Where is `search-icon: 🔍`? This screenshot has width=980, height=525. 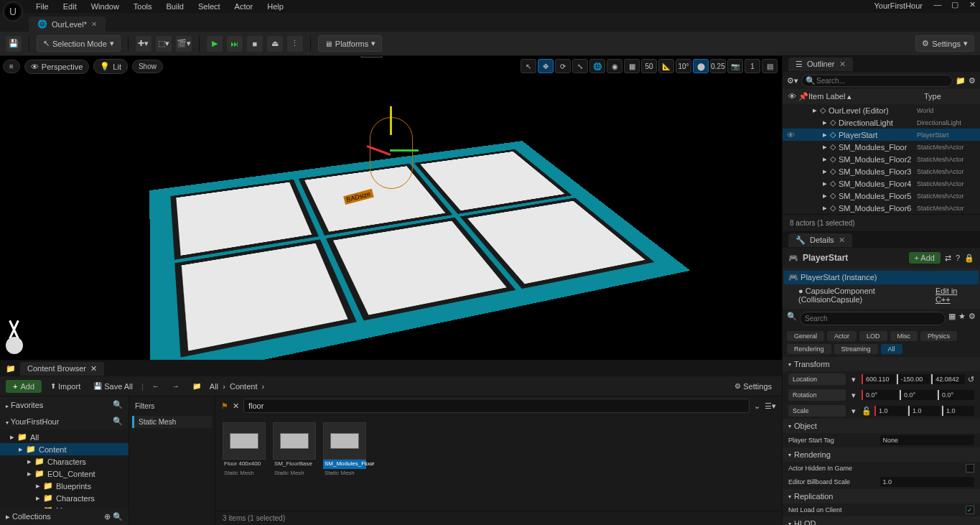 search-icon: 🔍 is located at coordinates (118, 405).